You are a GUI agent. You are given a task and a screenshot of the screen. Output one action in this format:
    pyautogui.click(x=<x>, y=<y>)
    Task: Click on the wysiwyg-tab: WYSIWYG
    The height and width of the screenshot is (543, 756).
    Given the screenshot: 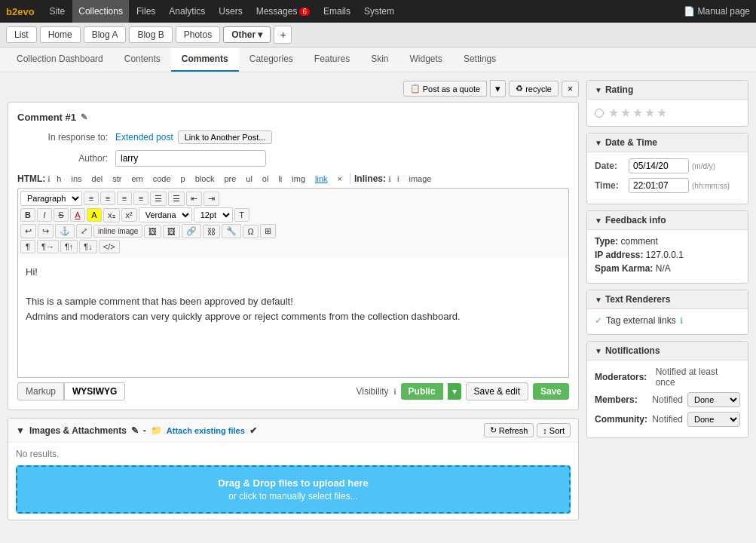 What is the action you would take?
    pyautogui.click(x=95, y=391)
    